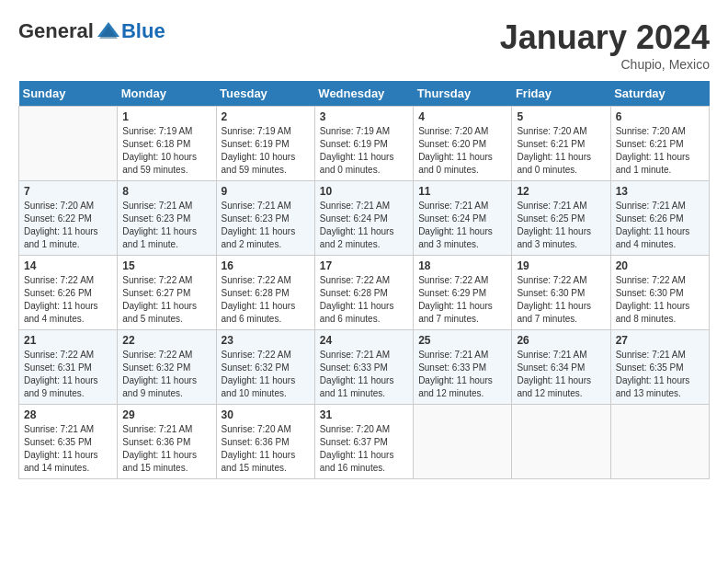 The height and width of the screenshot is (563, 728). Describe the element at coordinates (364, 94) in the screenshot. I see `header-cell-wednesday: Wednesday` at that location.